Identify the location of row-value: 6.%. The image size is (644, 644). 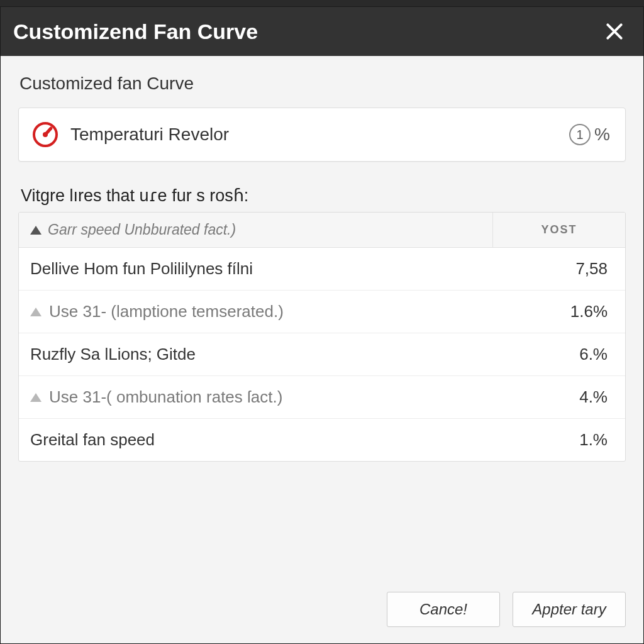
(559, 355).